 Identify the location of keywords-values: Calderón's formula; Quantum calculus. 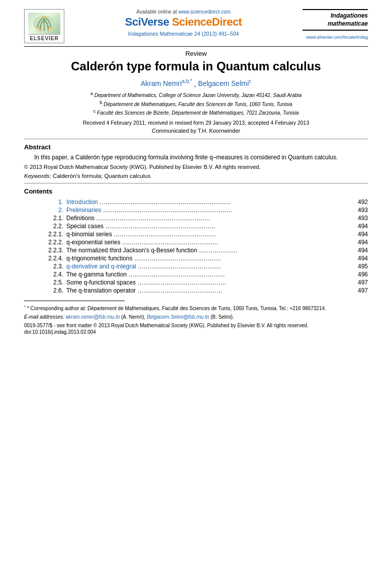
(102, 176).